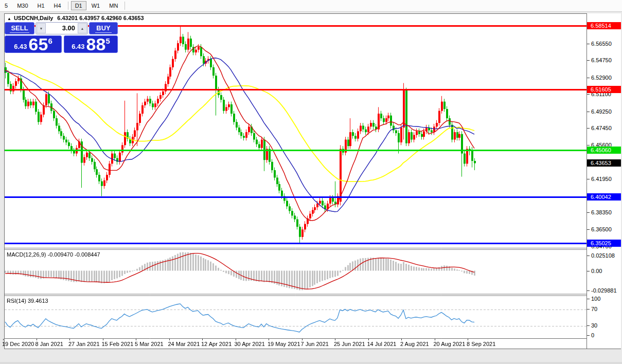 The width and height of the screenshot is (622, 364). What do you see at coordinates (82, 29) in the screenshot?
I see `chevron-up-icon: ▲` at bounding box center [82, 29].